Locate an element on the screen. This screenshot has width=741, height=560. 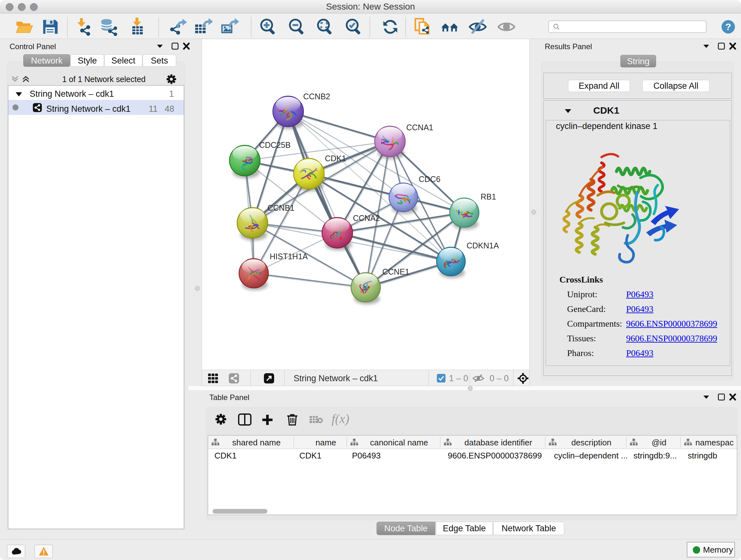
svg-text: HIST1H1A is located at coordinates (289, 256).